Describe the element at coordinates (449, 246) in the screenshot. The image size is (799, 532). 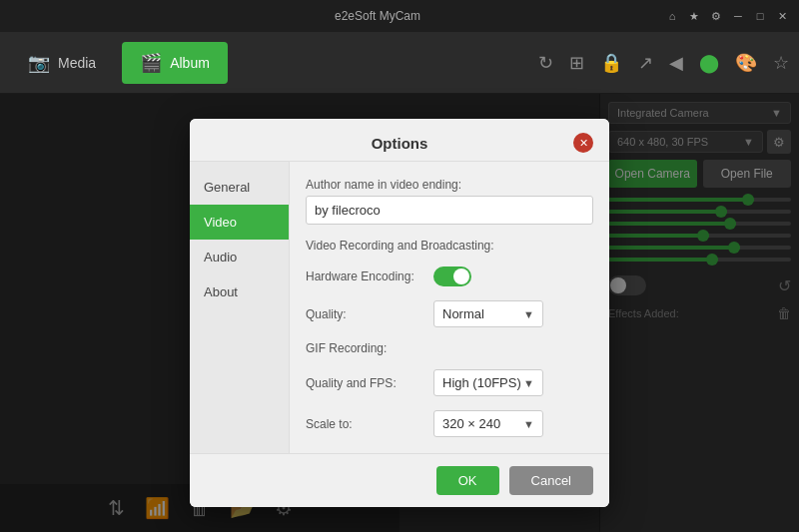
I see `video-recording-section: Video Recording and Broadcasting:` at that location.